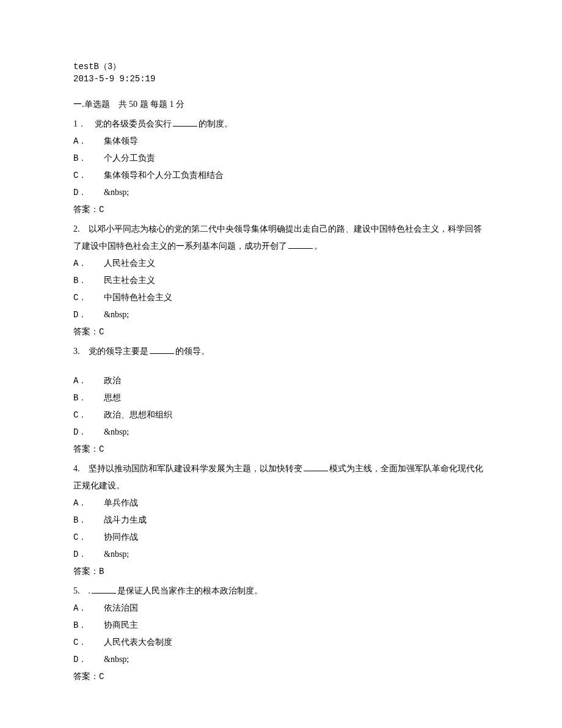 This screenshot has width=562, height=728. Describe the element at coordinates (281, 572) in the screenshot. I see `answer-line: 答案：B` at that location.